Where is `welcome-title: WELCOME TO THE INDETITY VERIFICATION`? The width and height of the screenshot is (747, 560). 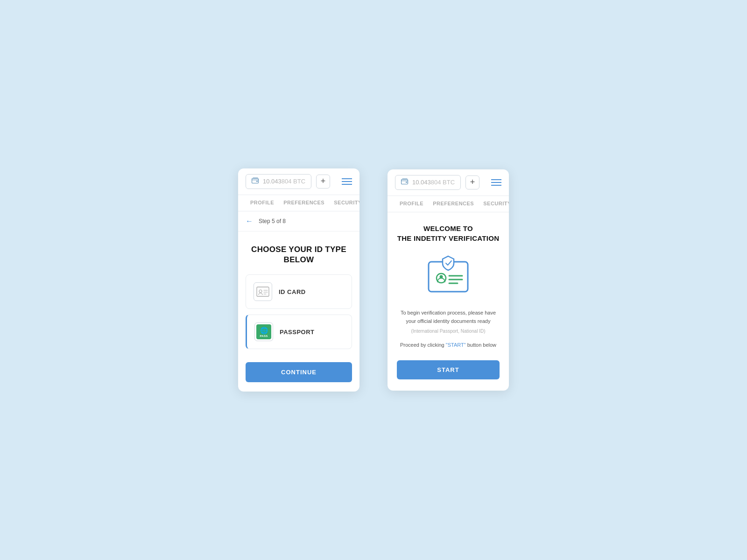
welcome-title: WELCOME TO THE INDETITY VERIFICATION is located at coordinates (448, 233).